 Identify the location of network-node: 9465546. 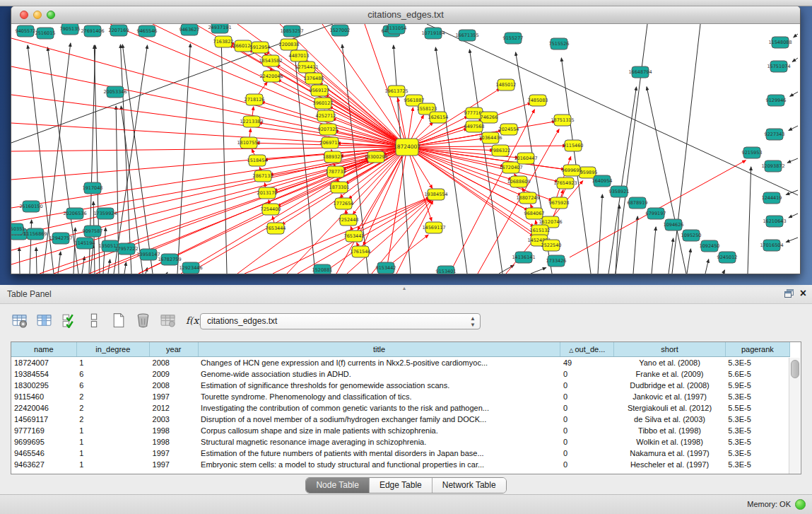
(147, 31).